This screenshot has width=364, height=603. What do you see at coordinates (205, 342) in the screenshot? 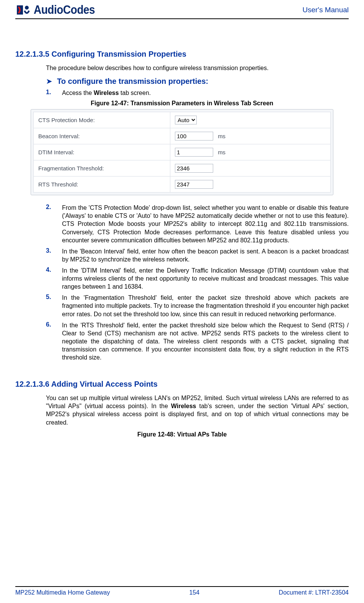
I see `step-body: In the 'RTS Threshold' field, enter the …` at bounding box center [205, 342].